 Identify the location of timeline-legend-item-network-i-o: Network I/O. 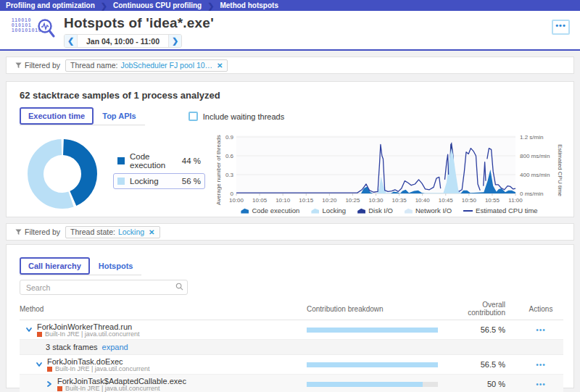
(428, 210).